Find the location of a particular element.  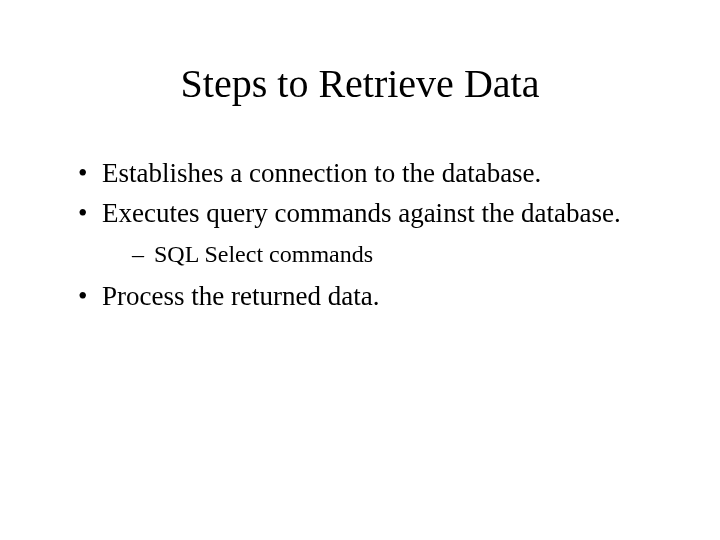

sub-bullet-item: SQL Select commands is located at coordinates (396, 254).